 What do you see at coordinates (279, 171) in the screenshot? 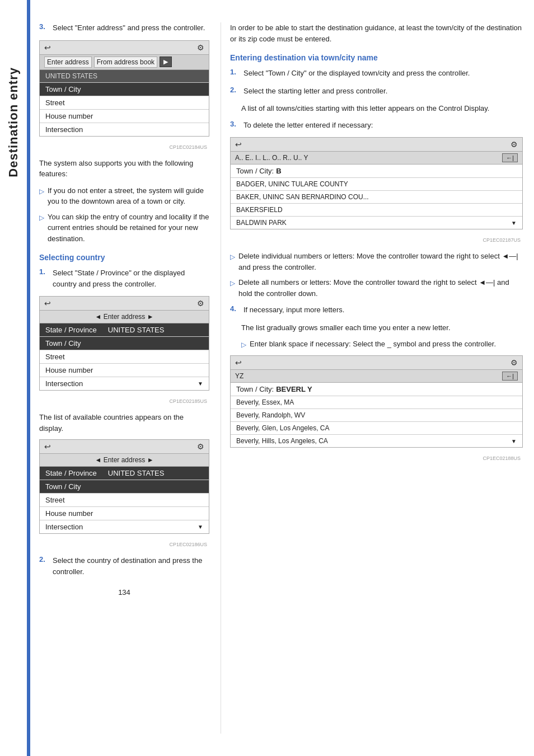
I see `screen4-town-value: B` at bounding box center [279, 171].